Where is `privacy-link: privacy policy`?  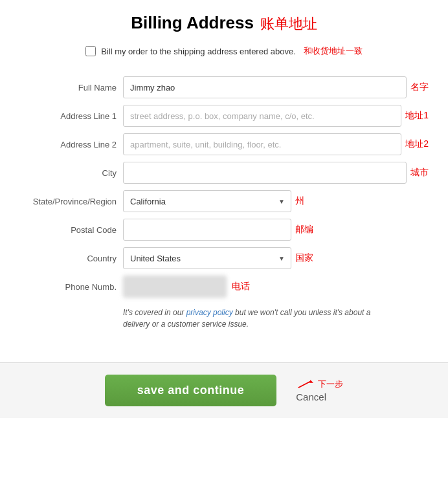
privacy-link: privacy policy is located at coordinates (210, 312).